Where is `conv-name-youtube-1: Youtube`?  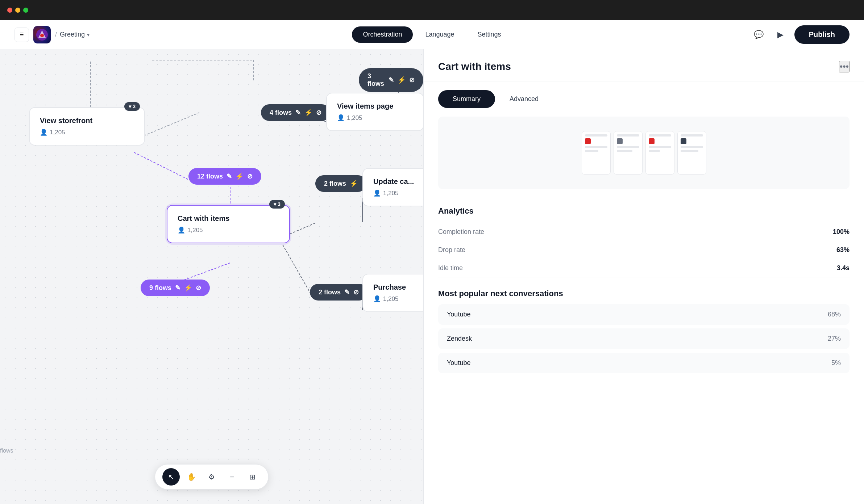
conv-name-youtube-1: Youtube is located at coordinates (459, 314).